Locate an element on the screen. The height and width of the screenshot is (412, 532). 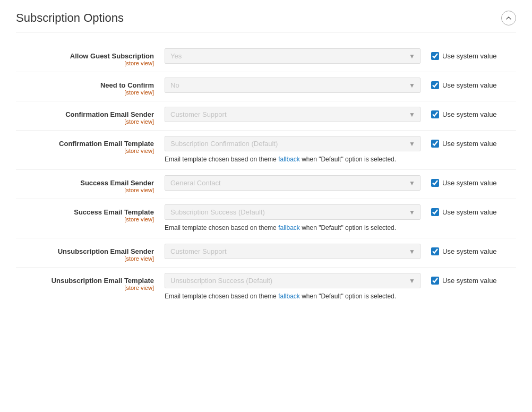
field-hint-success_email_template: Email template chosen based on theme fal… is located at coordinates (293, 228).